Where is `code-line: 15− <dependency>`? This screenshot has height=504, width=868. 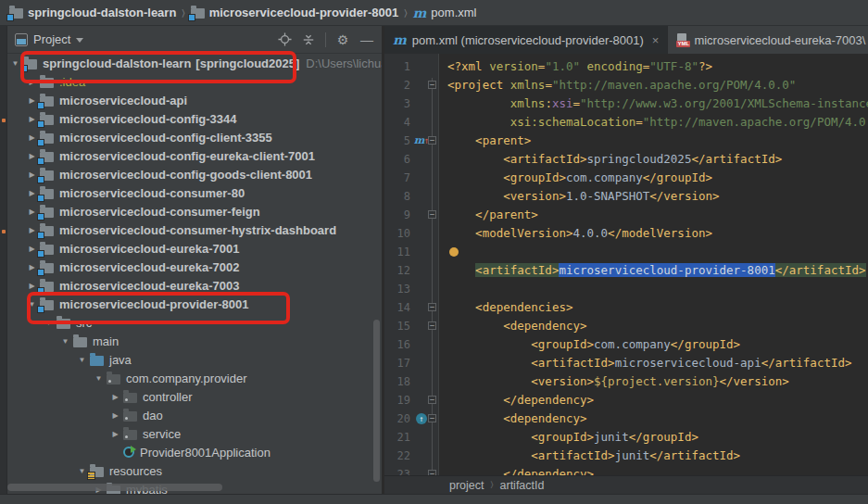
code-line: 15− <dependency> is located at coordinates (626, 326).